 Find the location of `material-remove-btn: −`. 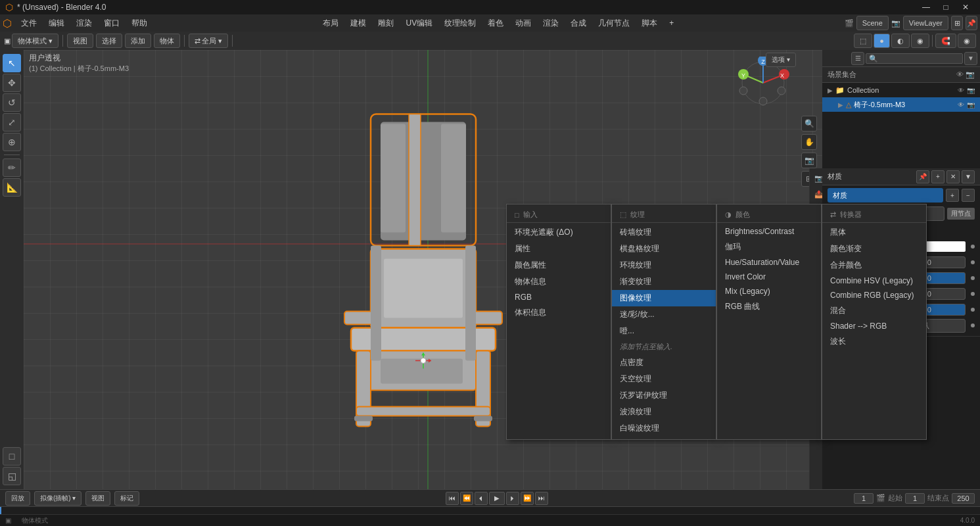

material-remove-btn: − is located at coordinates (968, 195).